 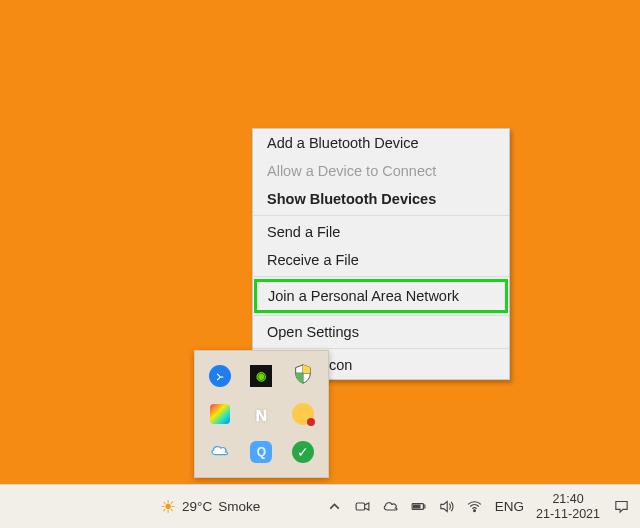 I want to click on volume-icon, so click(x=447, y=507).